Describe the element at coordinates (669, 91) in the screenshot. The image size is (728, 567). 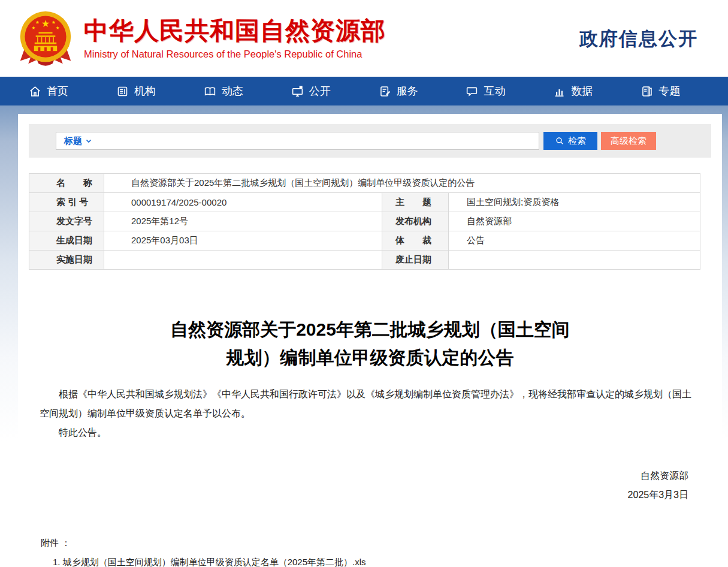
I see `nav-item-label: 专题` at that location.